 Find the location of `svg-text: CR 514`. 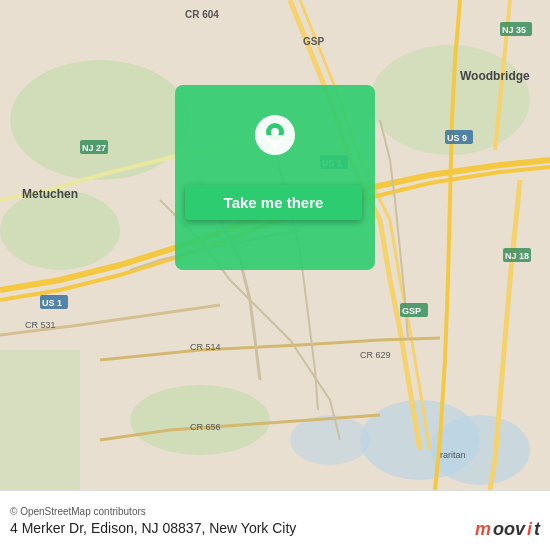

svg-text: CR 514 is located at coordinates (206, 347).